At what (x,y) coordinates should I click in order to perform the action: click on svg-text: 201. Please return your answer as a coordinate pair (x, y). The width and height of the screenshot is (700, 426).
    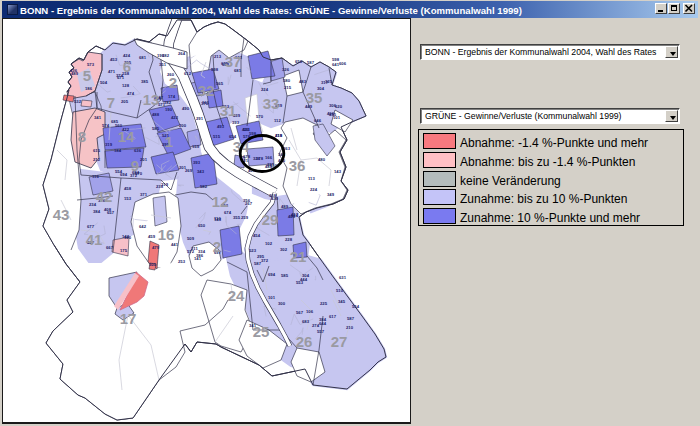
    Looking at the image, I should click on (144, 160).